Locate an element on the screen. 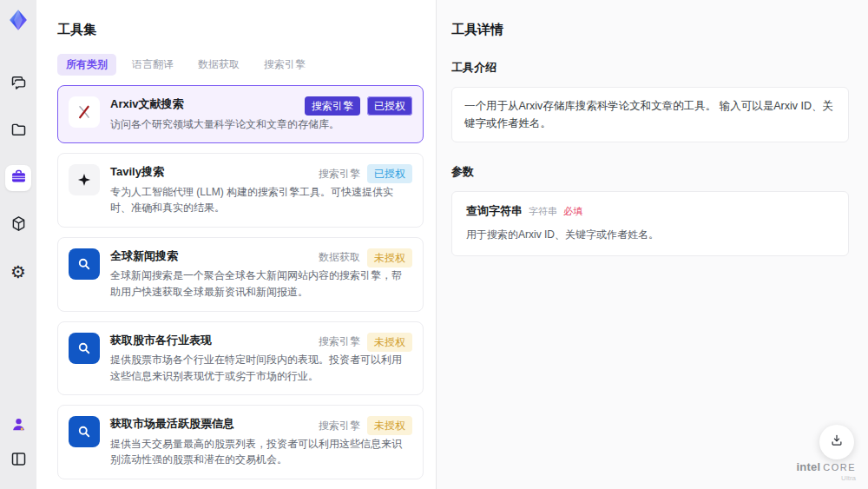 Image resolution: width=868 pixels, height=489 pixels. sidebar-item-panel-toggle is located at coordinates (18, 460).